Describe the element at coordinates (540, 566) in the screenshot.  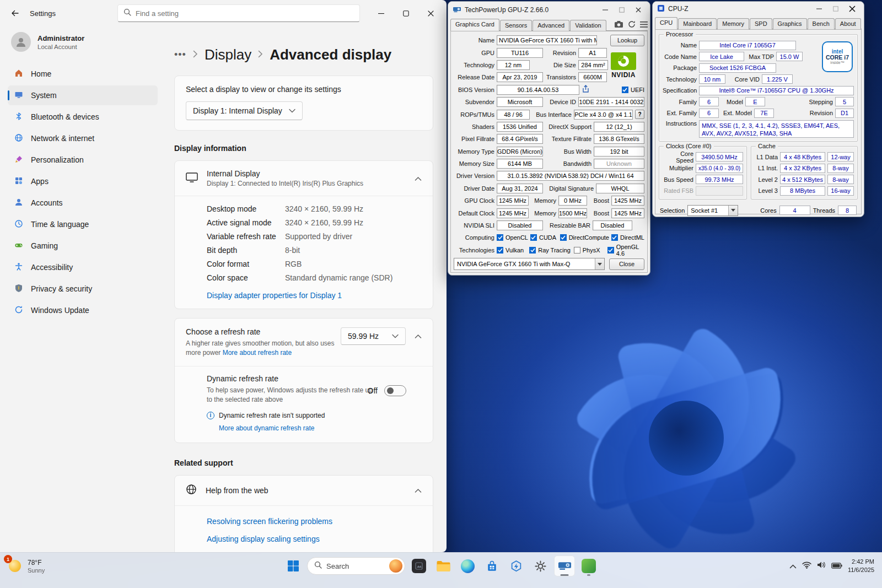
I see `settings-button` at that location.